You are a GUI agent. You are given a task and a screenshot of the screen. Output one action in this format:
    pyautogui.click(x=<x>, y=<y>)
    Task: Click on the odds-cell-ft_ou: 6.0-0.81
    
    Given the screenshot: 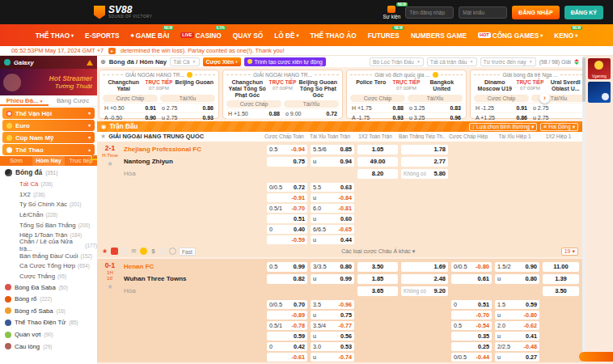 What is the action you would take?
    pyautogui.click(x=332, y=209)
    